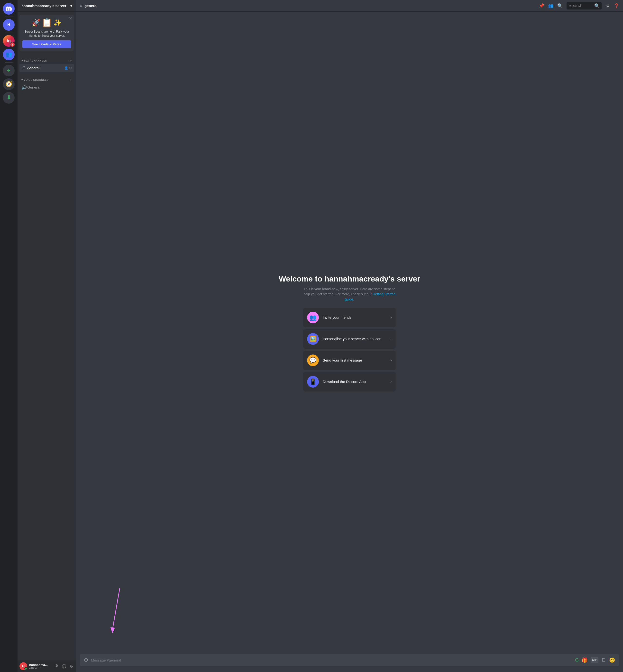  I want to click on close-banner-button: ✕, so click(70, 18).